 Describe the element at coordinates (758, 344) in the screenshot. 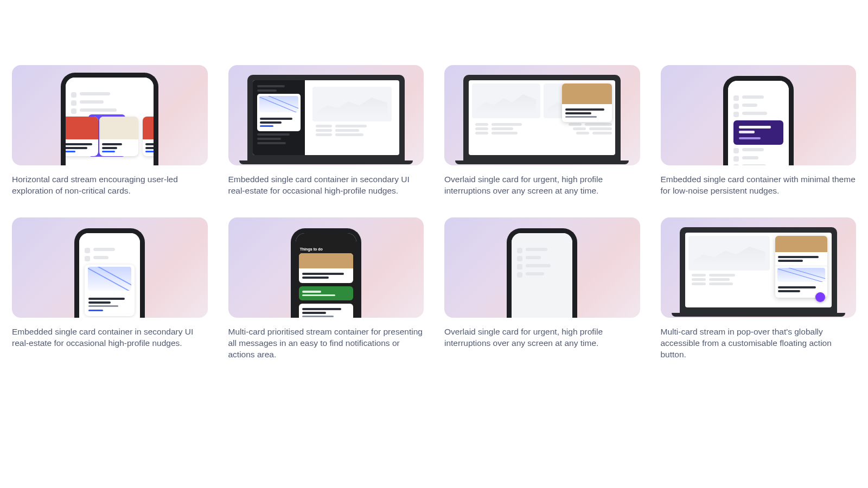

I see `tile-caption: Multi-card stream in pop-over that's glo…` at that location.